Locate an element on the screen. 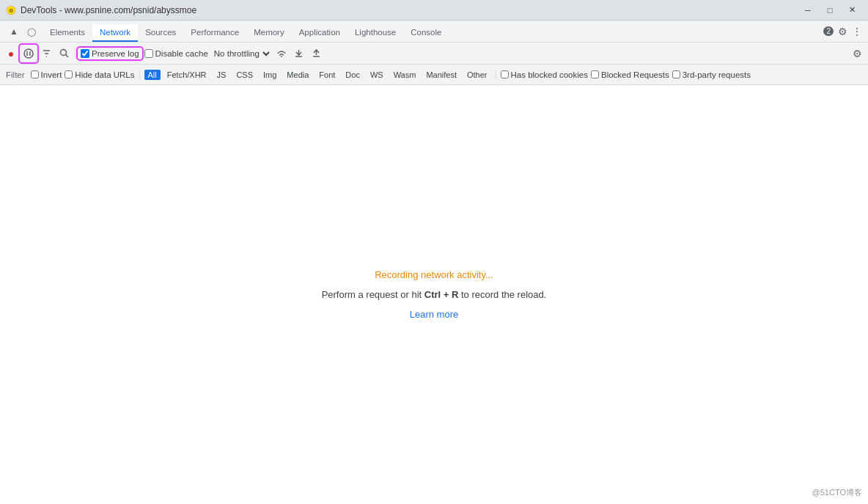 Image resolution: width=868 pixels, height=504 pixels. hint-text: Perform a request or hit is located at coordinates (373, 295).